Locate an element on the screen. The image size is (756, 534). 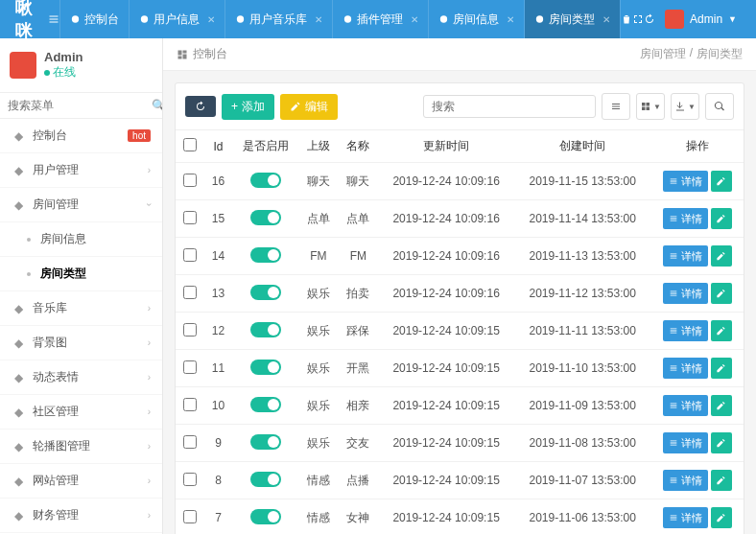
cell-parent: 聊天 is located at coordinates (319, 182).